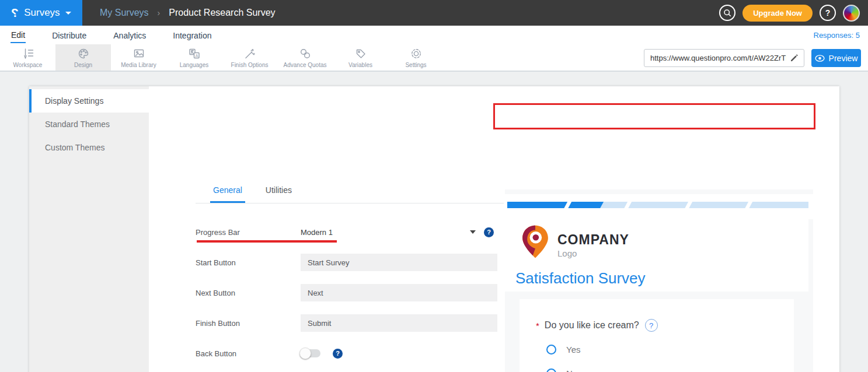 The height and width of the screenshot is (372, 868). Describe the element at coordinates (228, 194) in the screenshot. I see `tab-general: General` at that location.